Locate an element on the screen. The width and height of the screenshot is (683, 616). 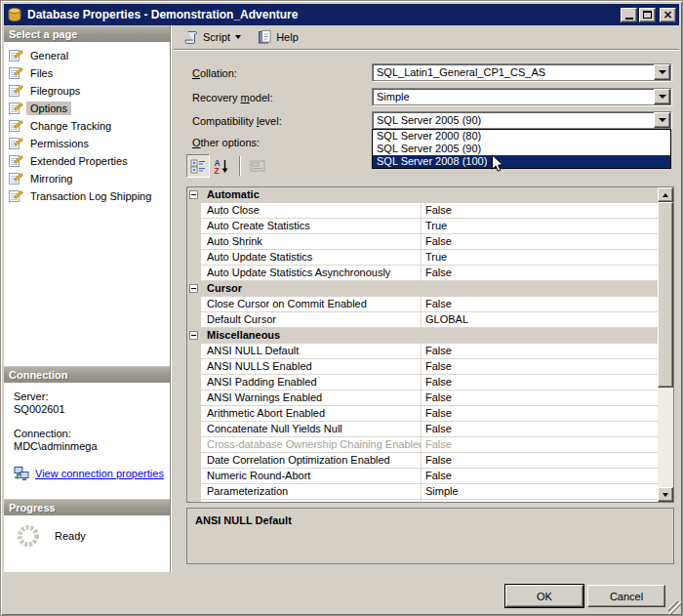
property-row-auto-create-statistics: Auto Create Statistics True is located at coordinates (422, 226).